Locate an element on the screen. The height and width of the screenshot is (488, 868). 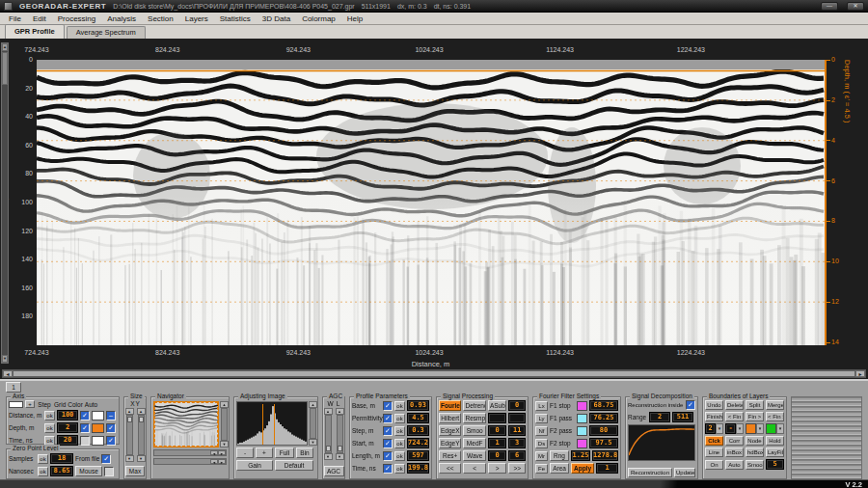
undo-button: Undo is located at coordinates (714, 405).